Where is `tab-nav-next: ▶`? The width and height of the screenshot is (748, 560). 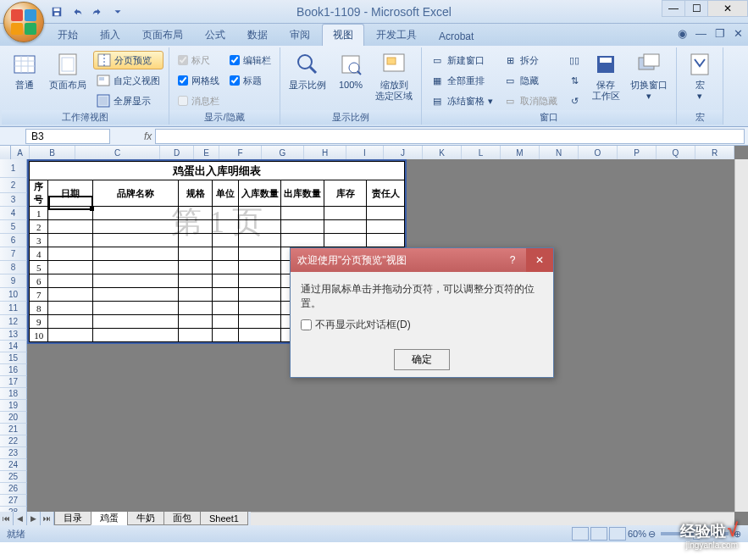 tab-nav-next: ▶ is located at coordinates (34, 518).